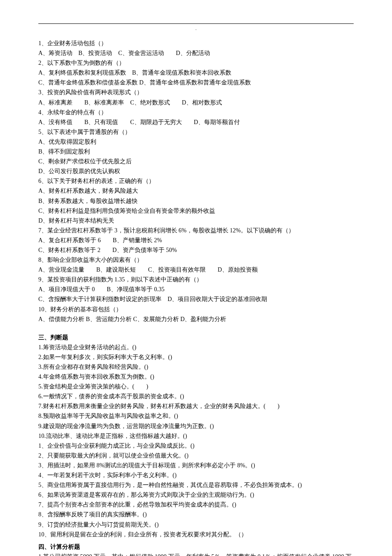  What do you see at coordinates (196, 211) in the screenshot?
I see `text-line: C、财务杠杆利益是指利用负债筹资给企业自有资金带来的额外收益` at bounding box center [196, 211].